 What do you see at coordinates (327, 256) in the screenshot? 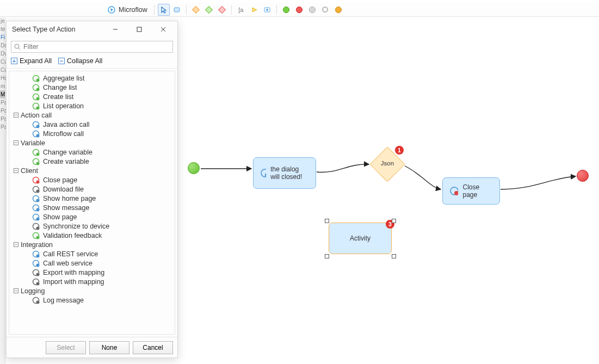
I see `resize-handle-sw` at bounding box center [327, 256].